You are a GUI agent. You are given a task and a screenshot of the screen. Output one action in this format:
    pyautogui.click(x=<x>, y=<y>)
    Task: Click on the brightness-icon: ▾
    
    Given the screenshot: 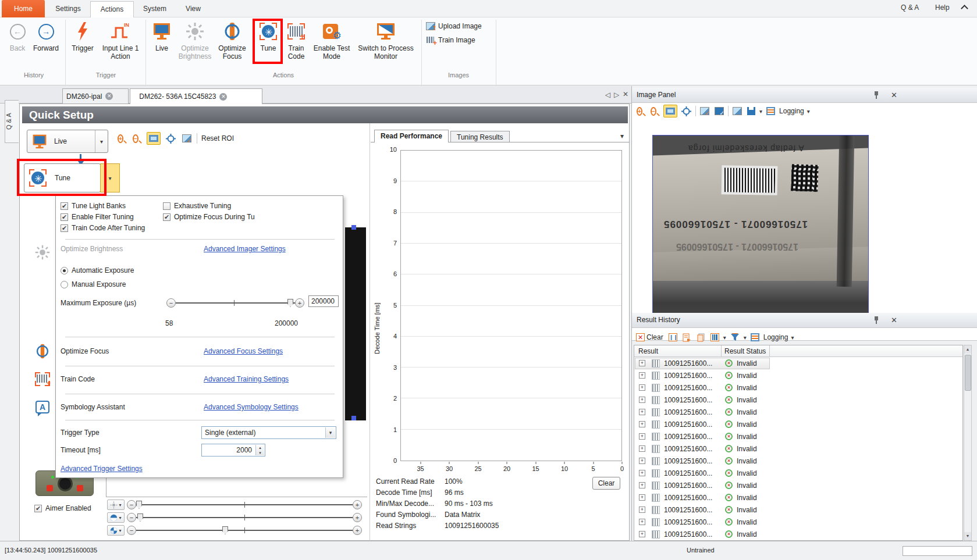 What is the action you would take?
    pyautogui.click(x=116, y=505)
    